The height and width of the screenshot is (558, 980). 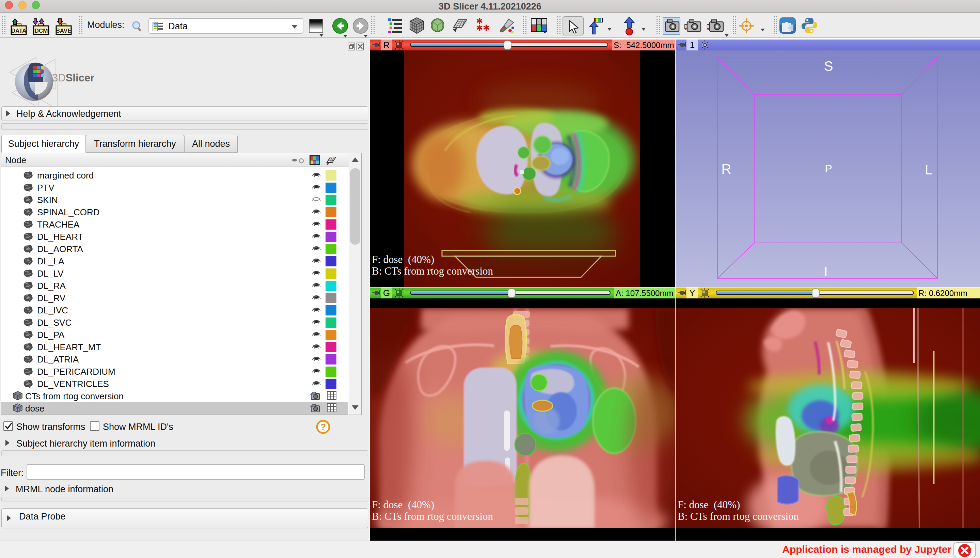 What do you see at coordinates (929, 169) in the screenshot?
I see `svg-text: L` at bounding box center [929, 169].